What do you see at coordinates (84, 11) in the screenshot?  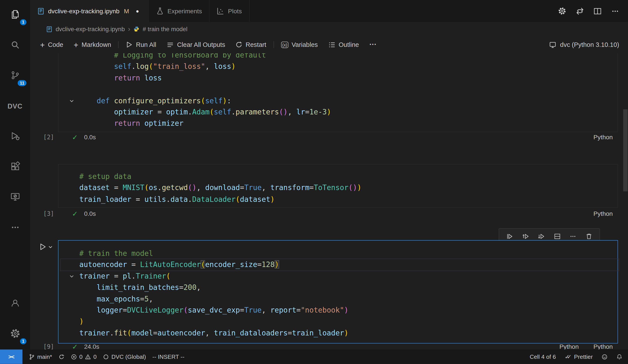 I see `tab-label: dvclive-exp-tracking.ipynb` at bounding box center [84, 11].